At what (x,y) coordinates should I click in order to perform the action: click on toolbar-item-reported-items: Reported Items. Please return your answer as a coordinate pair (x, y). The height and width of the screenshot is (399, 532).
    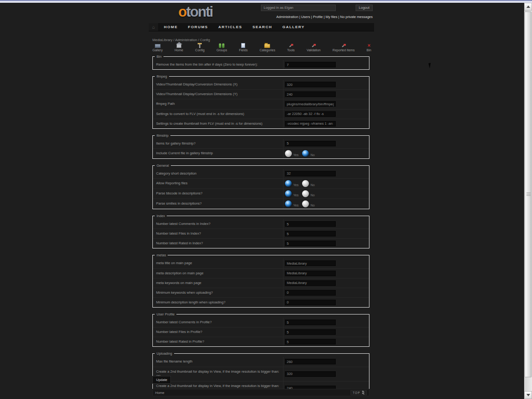
    Looking at the image, I should click on (344, 47).